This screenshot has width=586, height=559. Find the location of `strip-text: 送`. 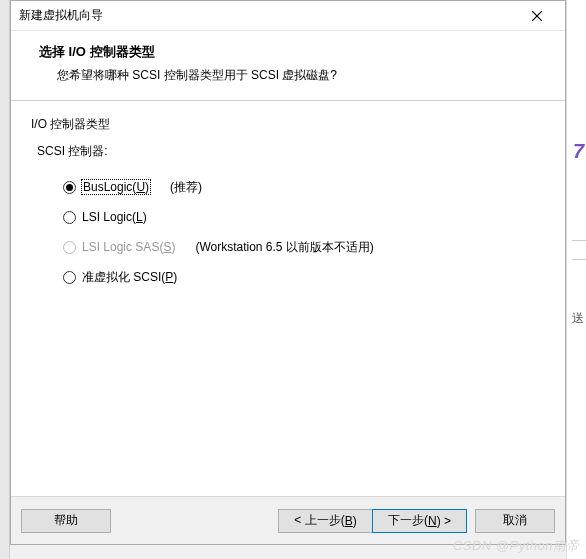

strip-text: 送 is located at coordinates (578, 318).